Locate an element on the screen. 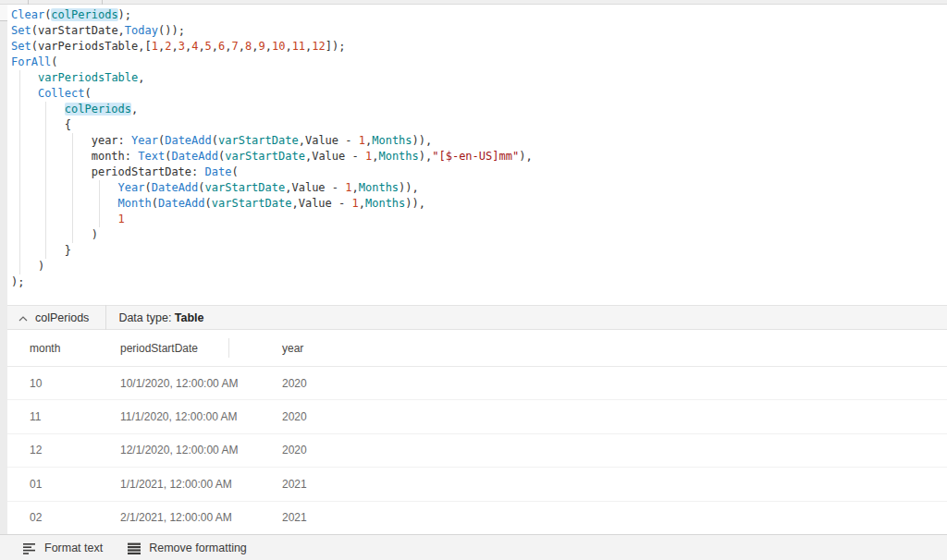 The height and width of the screenshot is (560, 947). code-line: 1 is located at coordinates (479, 220).